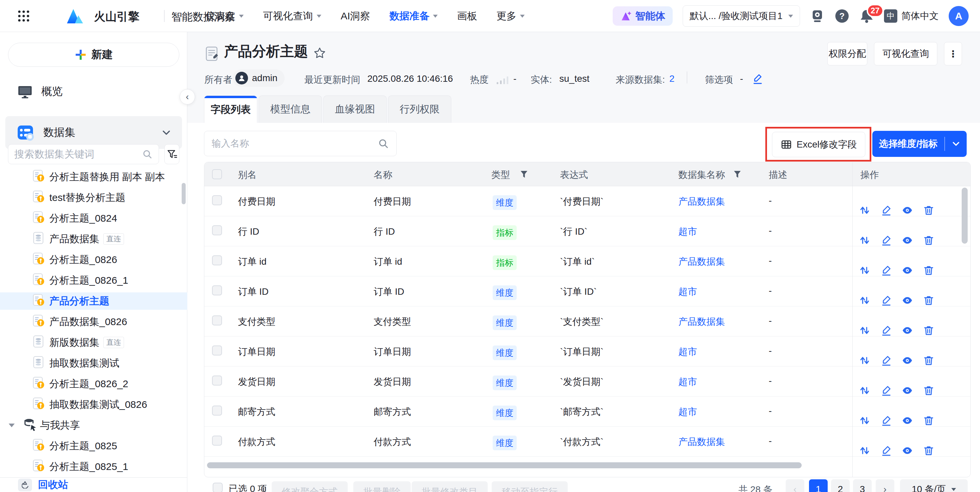 The image size is (980, 492). Describe the element at coordinates (953, 54) in the screenshot. I see `more-actions-button: ⋮` at that location.